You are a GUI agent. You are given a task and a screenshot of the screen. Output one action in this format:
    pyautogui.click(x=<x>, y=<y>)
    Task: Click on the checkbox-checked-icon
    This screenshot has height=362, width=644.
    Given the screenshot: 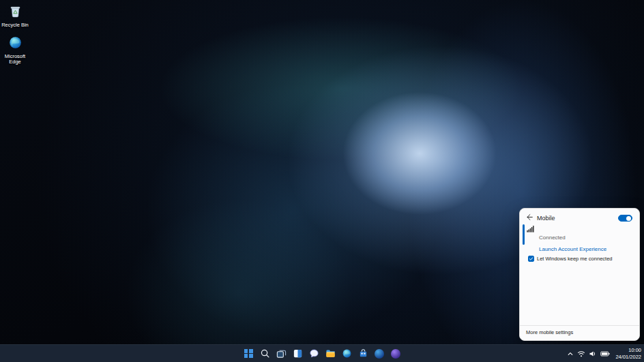 What is the action you would take?
    pyautogui.click(x=531, y=259)
    